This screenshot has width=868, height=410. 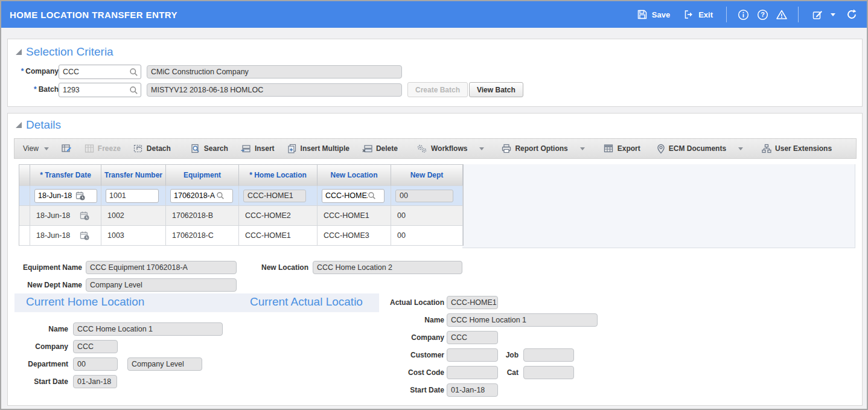 I want to click on actual-cat-label: Cat, so click(x=502, y=373).